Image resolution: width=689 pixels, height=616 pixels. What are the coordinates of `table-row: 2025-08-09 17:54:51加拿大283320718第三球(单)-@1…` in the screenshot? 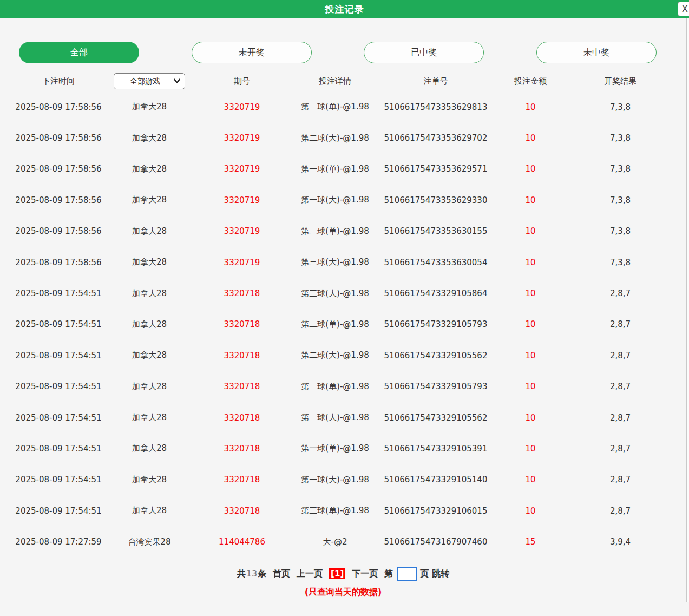 It's located at (342, 511).